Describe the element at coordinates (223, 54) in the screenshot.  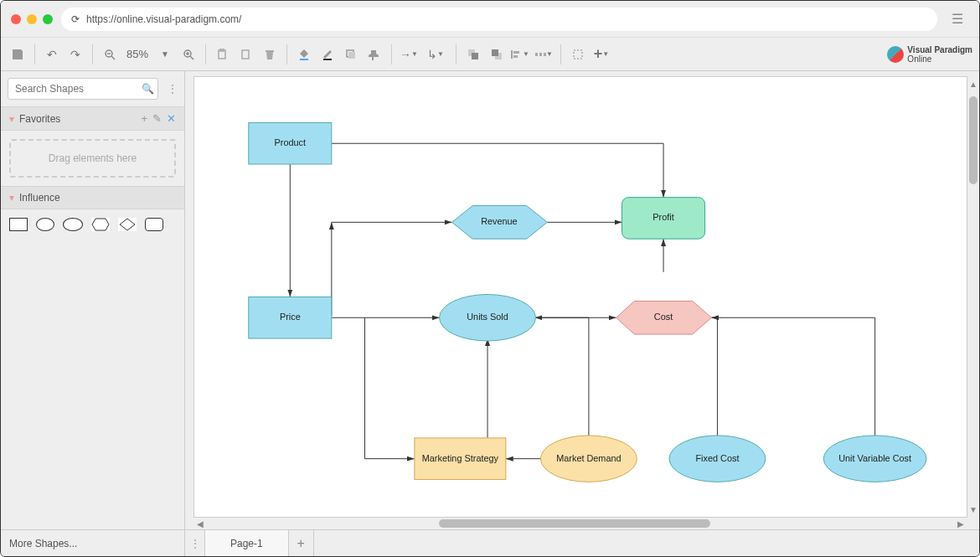
I see `copy-button` at that location.